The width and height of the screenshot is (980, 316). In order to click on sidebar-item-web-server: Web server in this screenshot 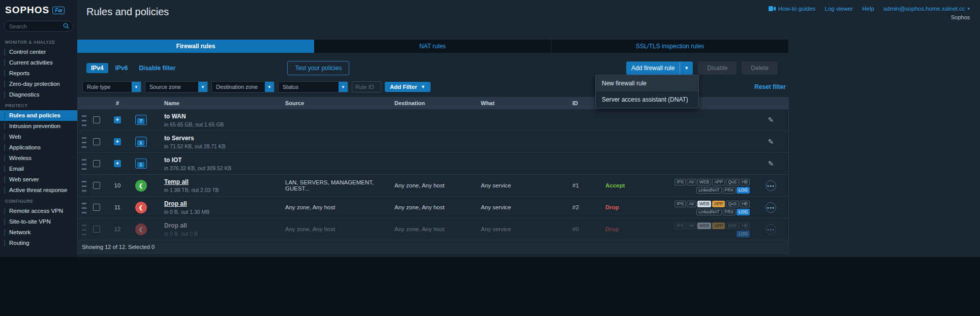, I will do `click(39, 180)`.